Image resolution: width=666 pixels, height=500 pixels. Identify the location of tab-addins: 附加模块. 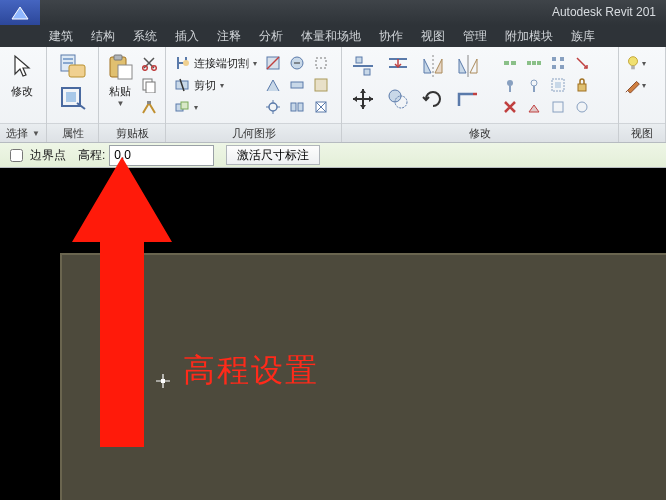
(529, 36).